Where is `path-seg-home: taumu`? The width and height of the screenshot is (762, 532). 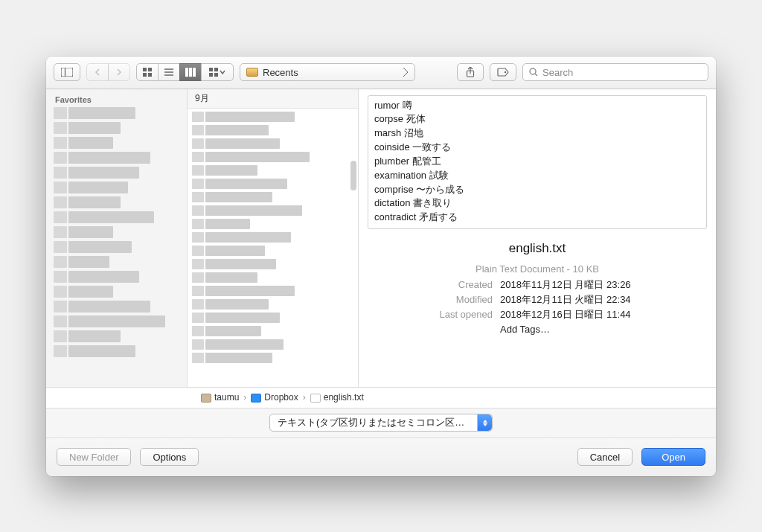 path-seg-home: taumu is located at coordinates (220, 397).